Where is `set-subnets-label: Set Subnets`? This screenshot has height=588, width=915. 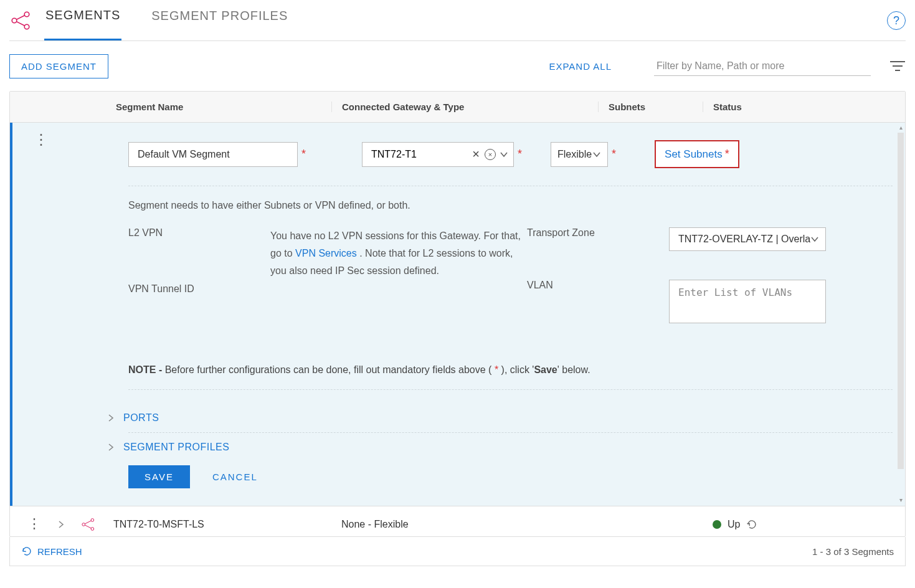
set-subnets-label: Set Subnets is located at coordinates (694, 154).